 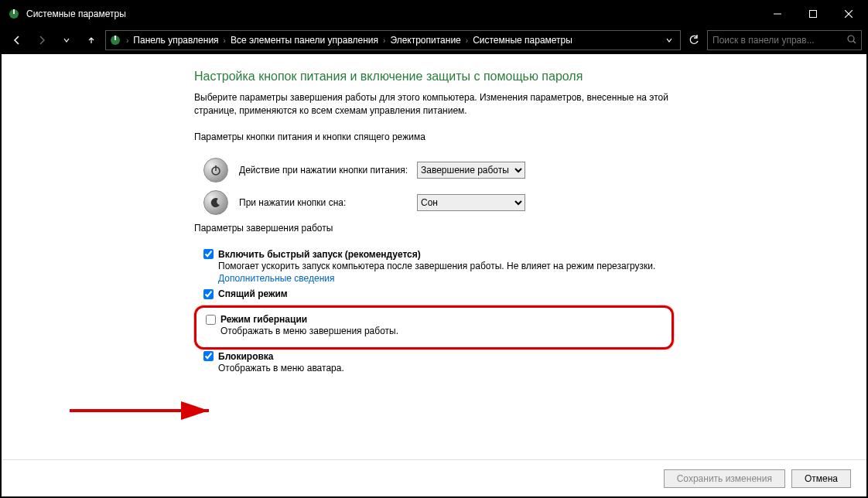 I want to click on back-button, so click(x=17, y=40).